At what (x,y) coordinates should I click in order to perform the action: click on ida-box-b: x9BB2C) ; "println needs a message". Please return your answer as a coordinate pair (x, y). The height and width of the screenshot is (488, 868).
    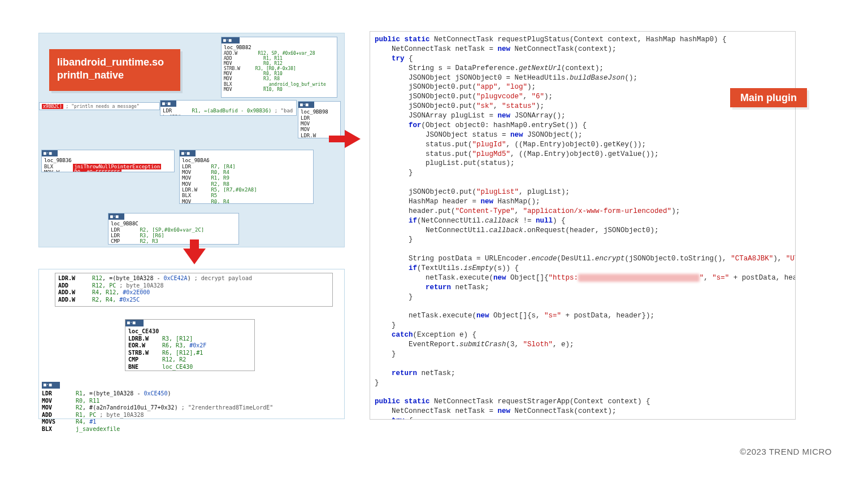
    Looking at the image, I should click on (99, 106).